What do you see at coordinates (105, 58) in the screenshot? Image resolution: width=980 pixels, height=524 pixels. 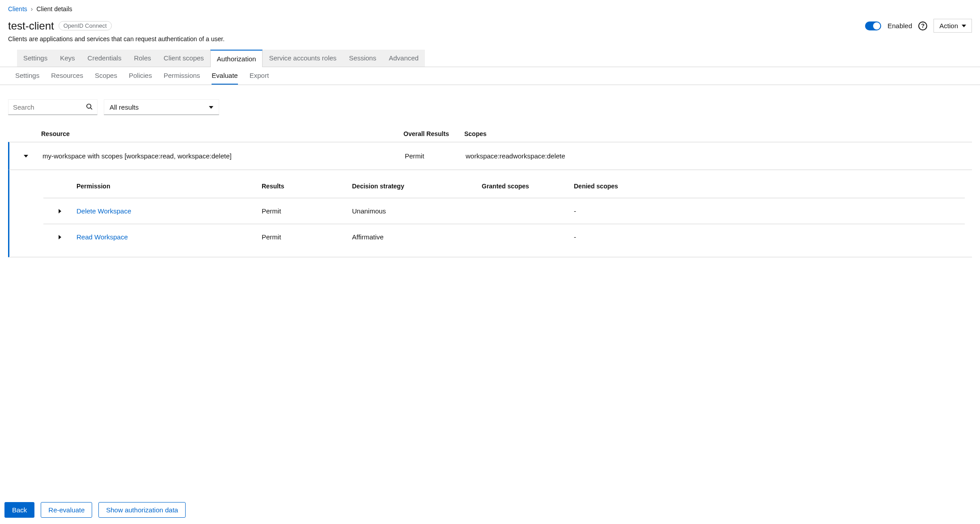 I see `tab-credentials: Credentials` at bounding box center [105, 58].